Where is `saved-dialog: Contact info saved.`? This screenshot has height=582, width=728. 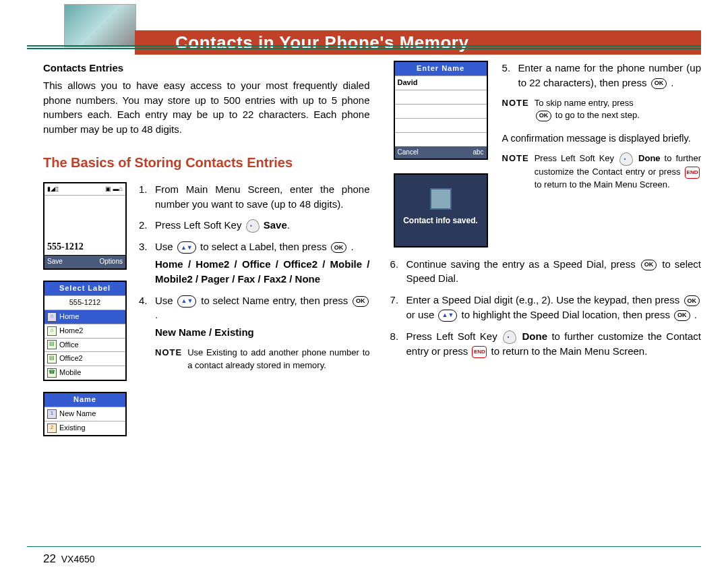
saved-dialog: Contact info saved. is located at coordinates (441, 210).